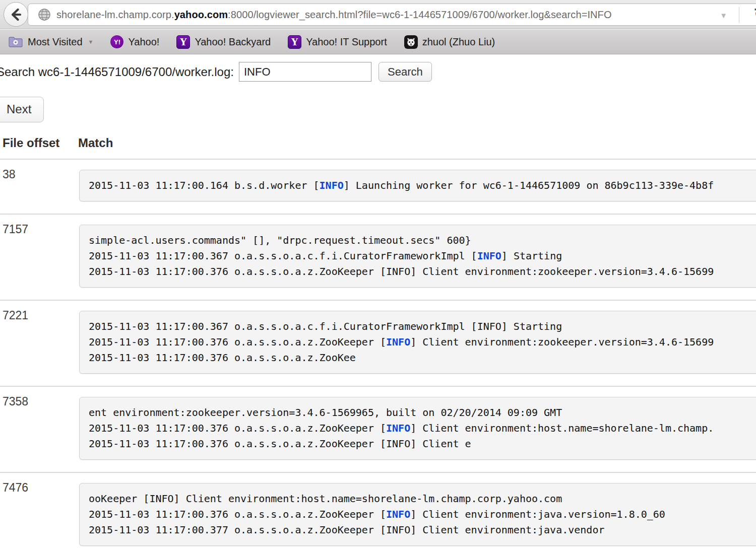  Describe the element at coordinates (422, 185) in the screenshot. I see `log-line: 2015-11-03 11:17:00.164 b.s.d.worker [IN…` at that location.